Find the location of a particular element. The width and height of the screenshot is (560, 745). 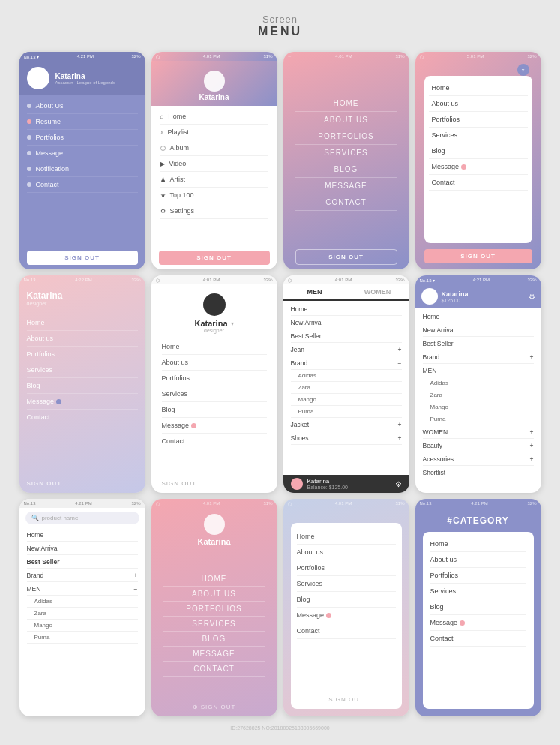

item-mango-8: Mango is located at coordinates (478, 407).